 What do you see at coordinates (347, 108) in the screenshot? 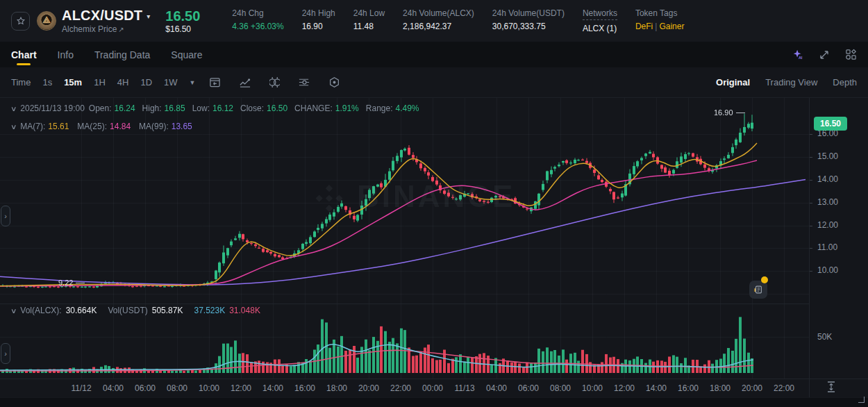
I see `ohlc-field-value: 1.91%` at bounding box center [347, 108].